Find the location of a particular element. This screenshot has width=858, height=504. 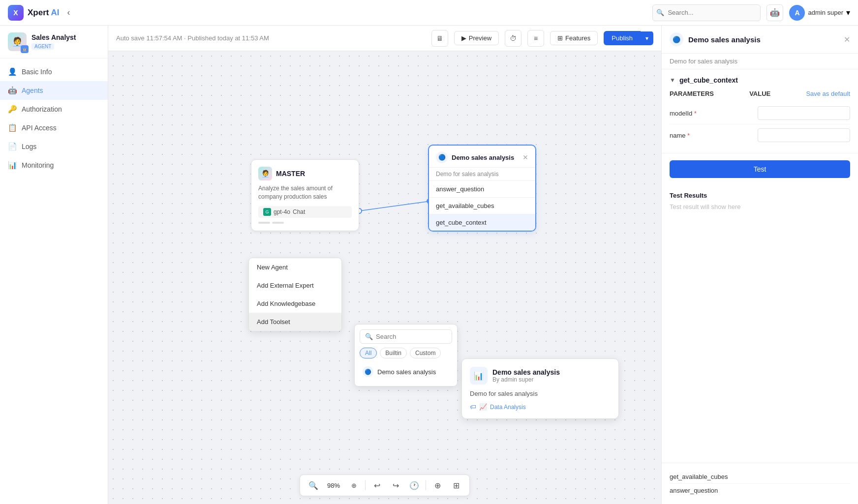

param-name-required: * is located at coordinates (689, 136).